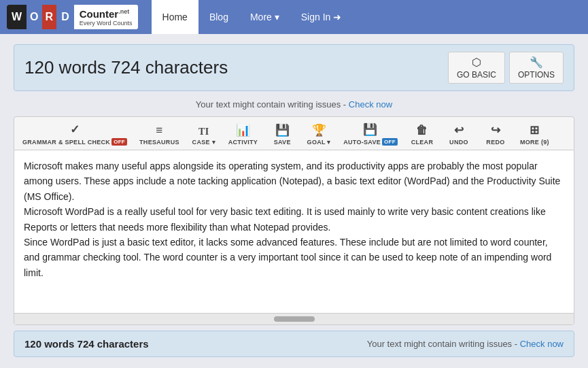 This screenshot has height=368, width=588. Describe the element at coordinates (72, 17) in the screenshot. I see `logo: W O R D Counter.net Every Word Counts` at that location.